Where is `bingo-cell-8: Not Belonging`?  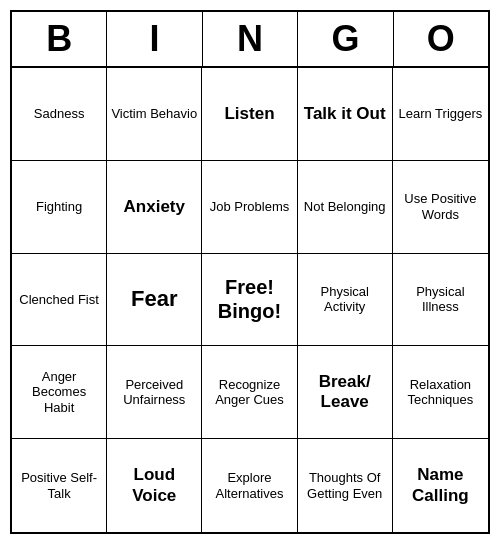
bingo-cell-8: Not Belonging is located at coordinates (346, 208).